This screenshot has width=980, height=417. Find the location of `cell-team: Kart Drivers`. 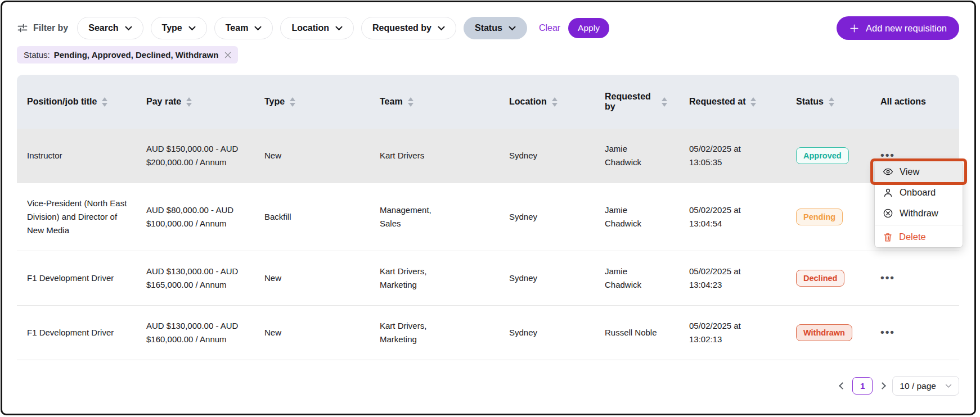

cell-team: Kart Drivers is located at coordinates (434, 156).